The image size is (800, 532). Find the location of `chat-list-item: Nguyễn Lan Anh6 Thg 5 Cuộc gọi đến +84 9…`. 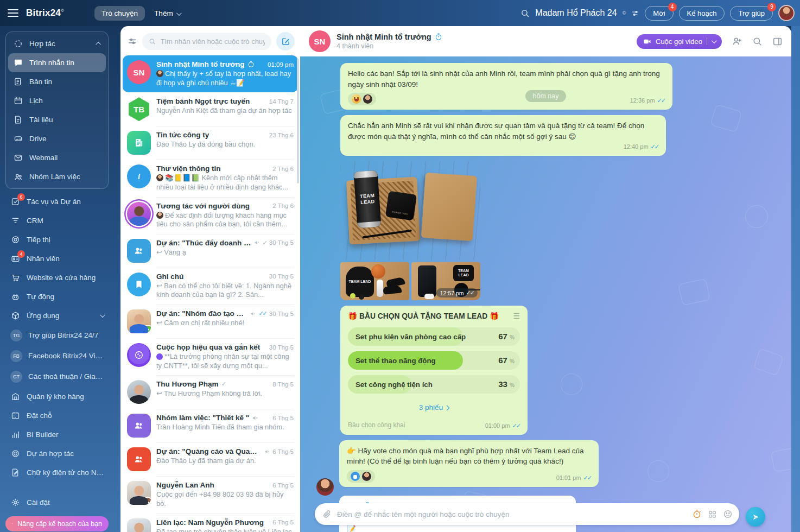

chat-list-item: Nguyễn Lan Anh6 Thg 5 Cuộc gọi đến +84 9… is located at coordinates (211, 495).